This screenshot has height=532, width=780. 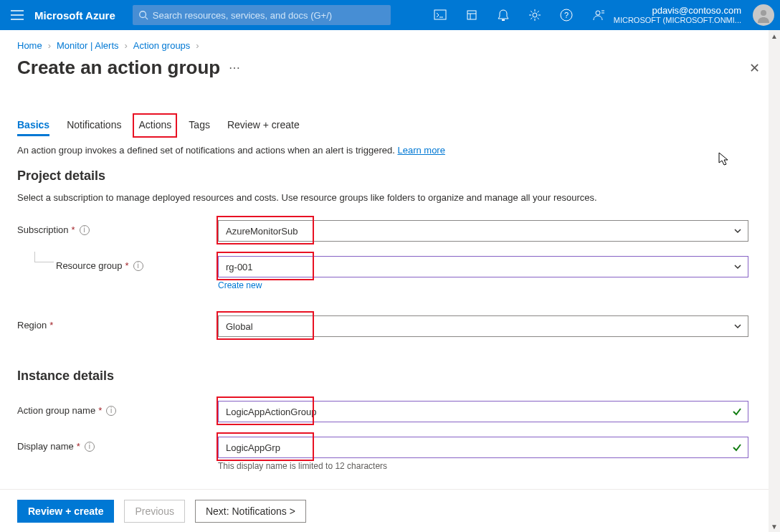 I want to click on region-label: Region, so click(x=32, y=326).